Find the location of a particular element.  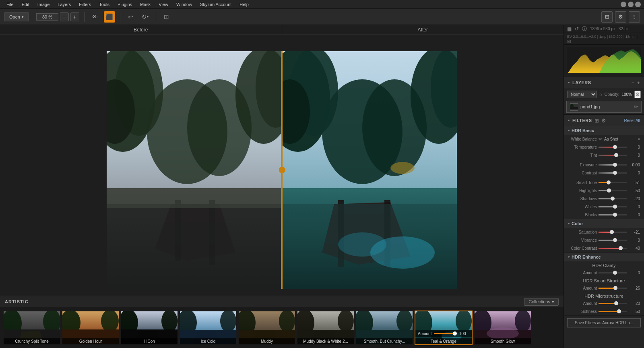

hdrmicrostructure-amount-slider is located at coordinates (613, 304).